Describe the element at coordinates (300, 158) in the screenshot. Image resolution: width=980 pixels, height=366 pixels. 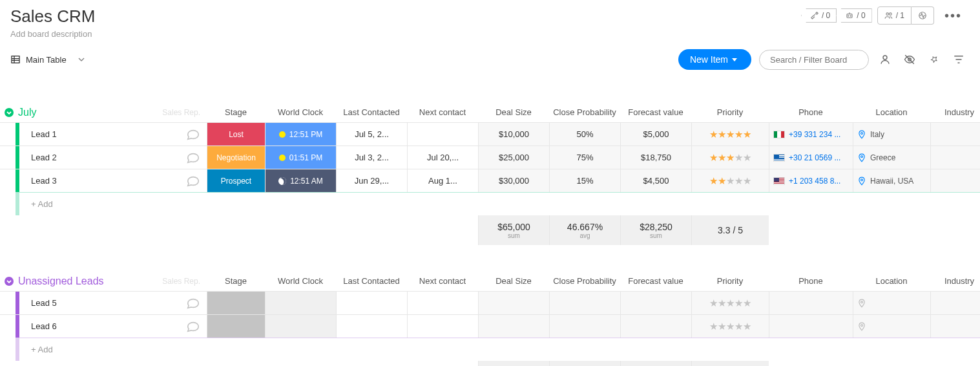
I see `world-clock-cell: 01:51 PM` at that location.